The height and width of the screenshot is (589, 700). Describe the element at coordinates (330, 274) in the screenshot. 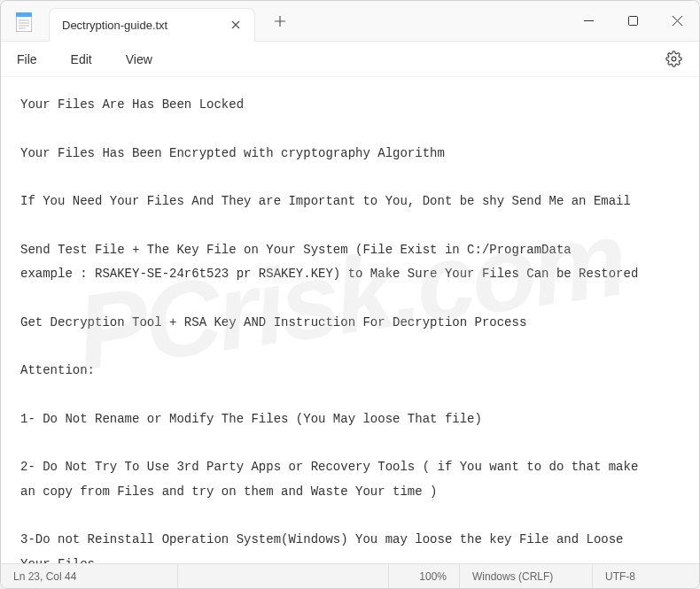

I see `text-line: example : RSAKEY-SE-24r6t523 pr RSAKEY.K…` at that location.